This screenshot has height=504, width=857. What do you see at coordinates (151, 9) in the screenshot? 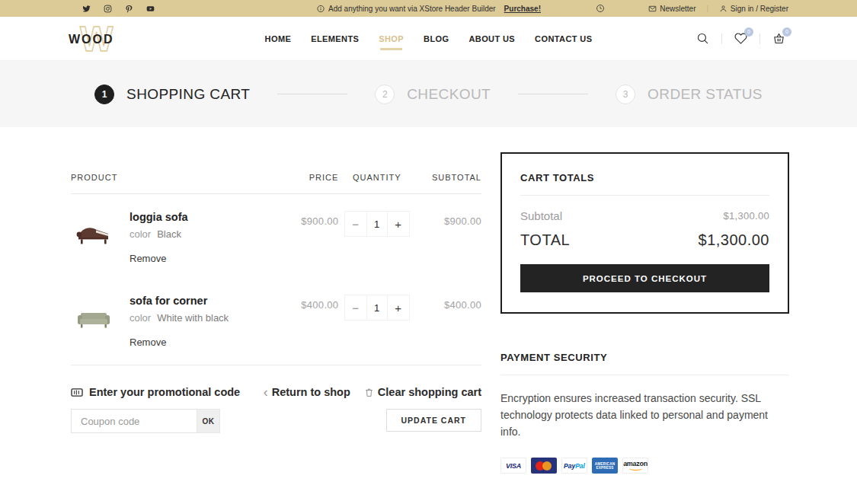
I see `youtube-icon` at bounding box center [151, 9].